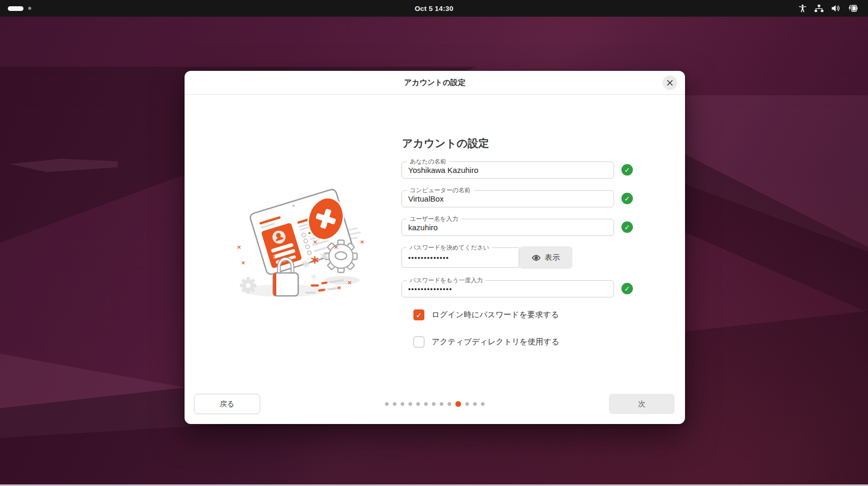 The image size is (868, 486). I want to click on require-password-label: ログイン時にパスワードを要求する, so click(495, 315).